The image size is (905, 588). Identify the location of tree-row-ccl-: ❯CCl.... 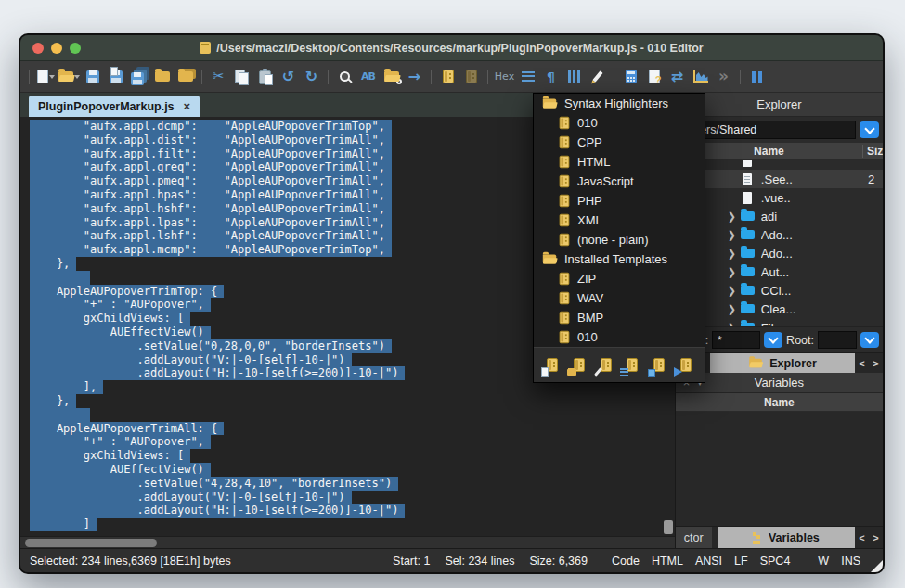
(780, 290).